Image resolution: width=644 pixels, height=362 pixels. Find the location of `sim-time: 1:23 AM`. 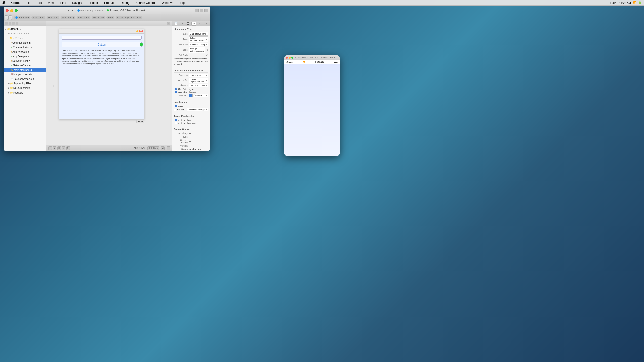

sim-time: 1:23 AM is located at coordinates (319, 62).